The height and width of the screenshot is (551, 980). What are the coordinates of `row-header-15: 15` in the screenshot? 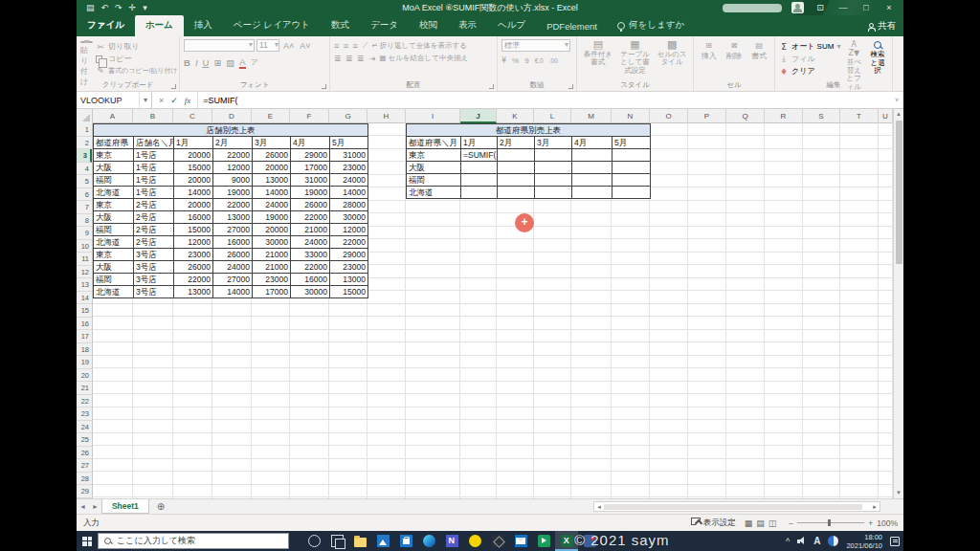 It's located at (84, 311).